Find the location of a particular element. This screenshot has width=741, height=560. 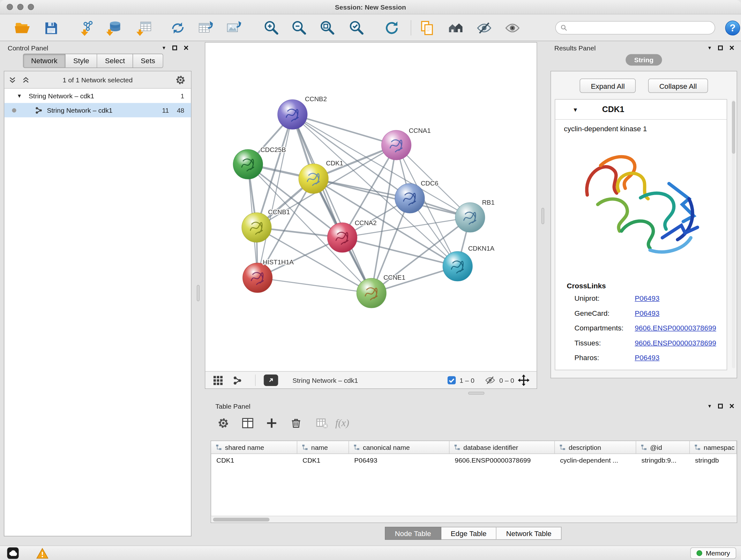

column-header-description: description is located at coordinates (596, 448).